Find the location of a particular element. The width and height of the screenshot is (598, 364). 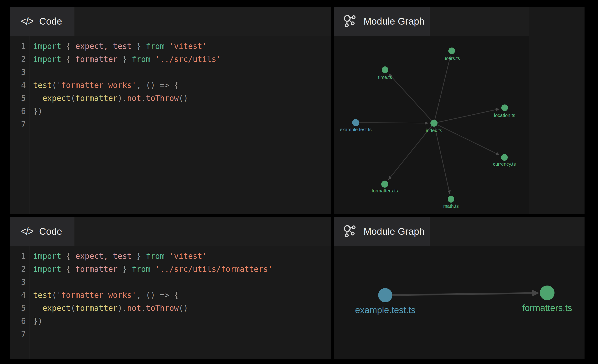

graph-node-label: index.ts is located at coordinates (434, 131).